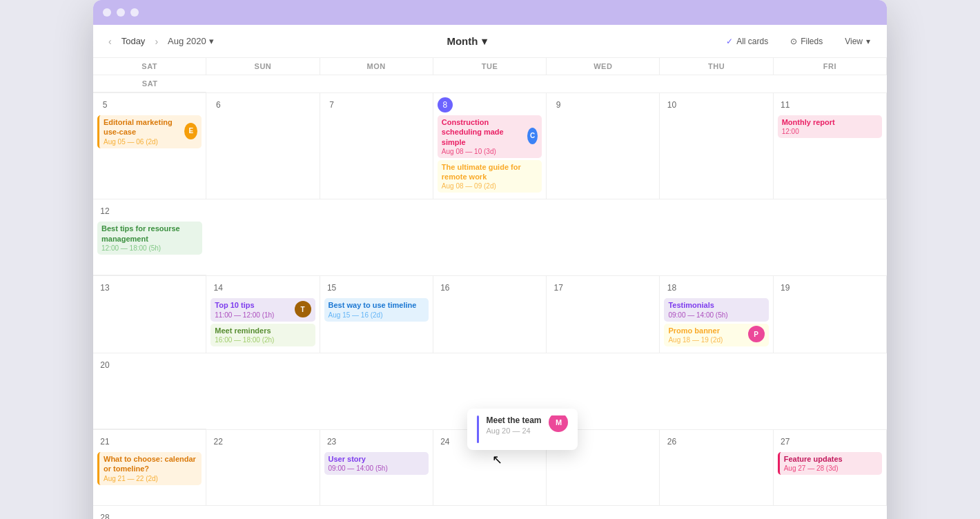  What do you see at coordinates (150, 391) in the screenshot?
I see `day-20: 20` at bounding box center [150, 391].